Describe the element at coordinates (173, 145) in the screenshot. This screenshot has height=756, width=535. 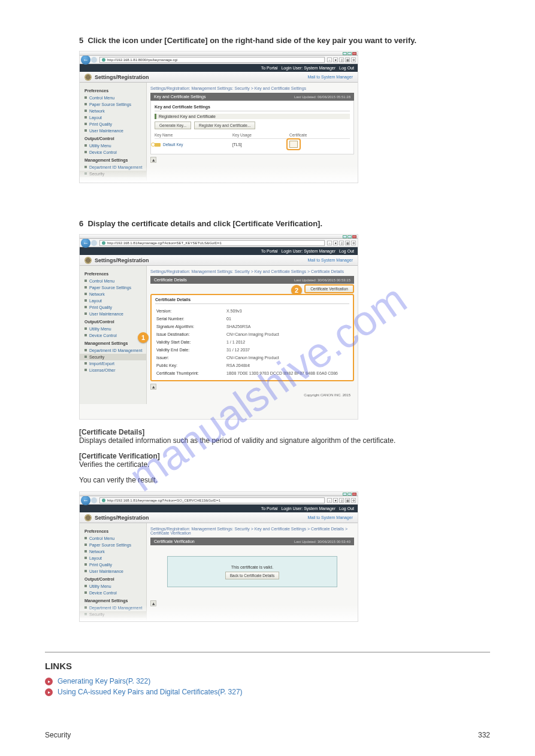
I see `key-name-link: Default Key` at that location.